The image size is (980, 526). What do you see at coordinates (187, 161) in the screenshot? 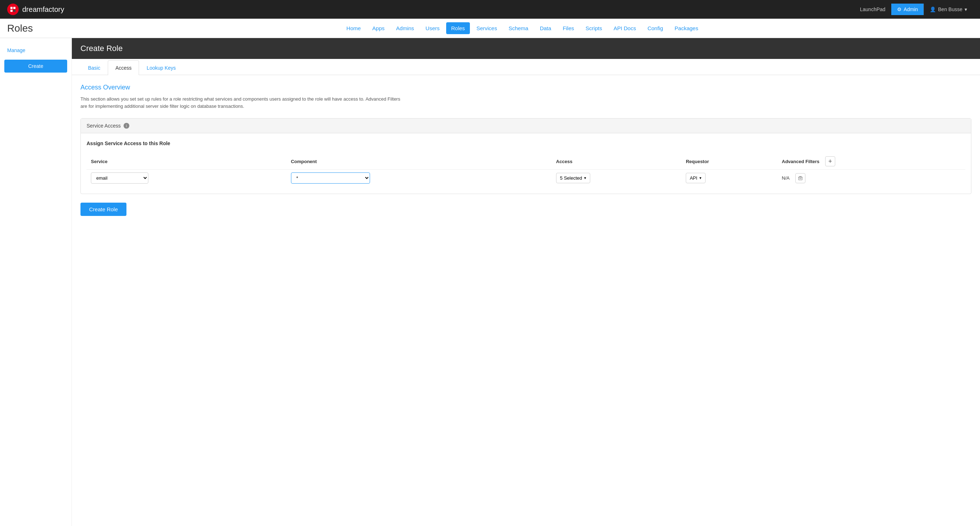
I see `th-service: Service` at bounding box center [187, 161].